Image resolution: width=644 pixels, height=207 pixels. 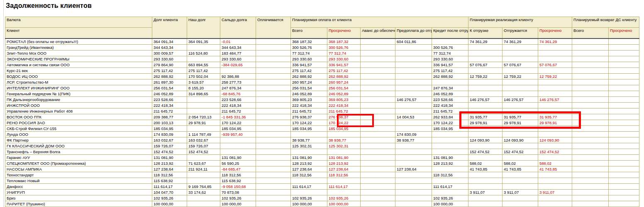 What do you see at coordinates (204, 76) in the screenshot?
I see `amount-cell: 170 502,04` at bounding box center [204, 76].